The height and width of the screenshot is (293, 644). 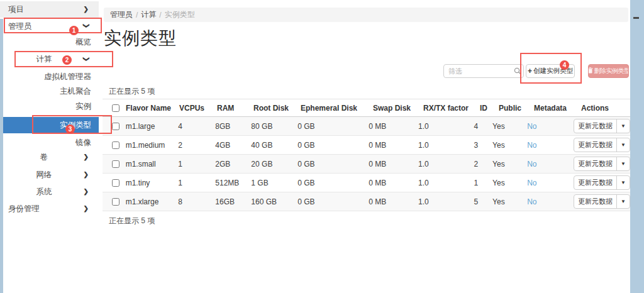 What do you see at coordinates (337, 108) in the screenshot?
I see `col-ephemeral-disk: Ephemeral Disk` at bounding box center [337, 108].